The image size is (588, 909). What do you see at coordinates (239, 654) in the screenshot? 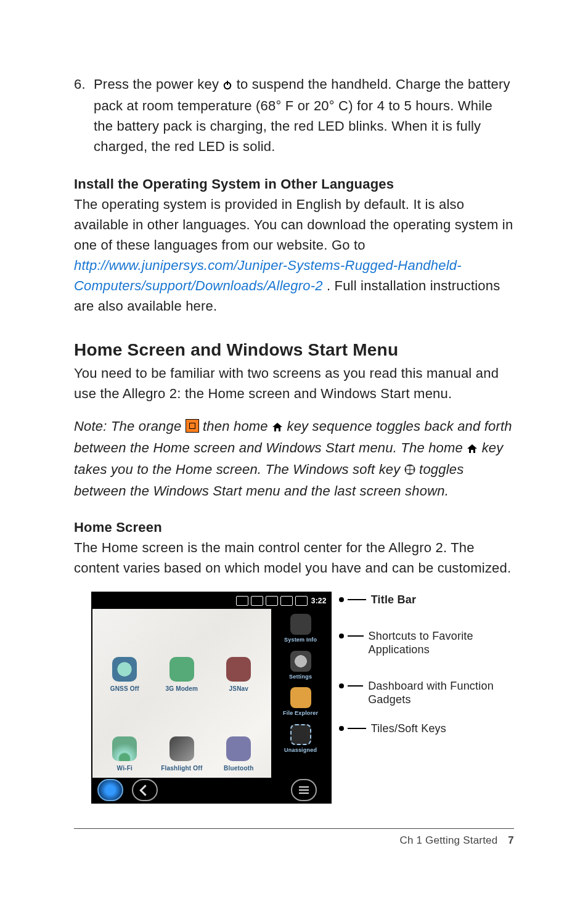
I see `gadget-jsnav: JSNav` at bounding box center [239, 654].